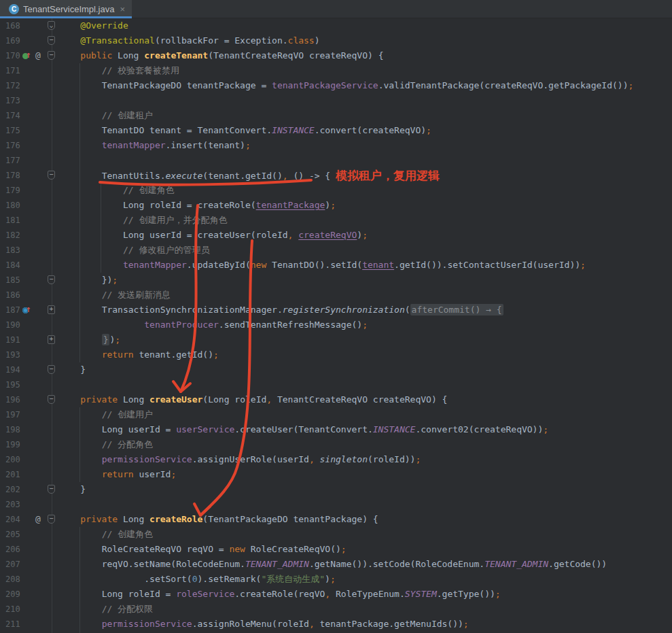  Describe the element at coordinates (336, 519) in the screenshot. I see `code-line: 204@− private Long createRole(TenantPack…` at that location.